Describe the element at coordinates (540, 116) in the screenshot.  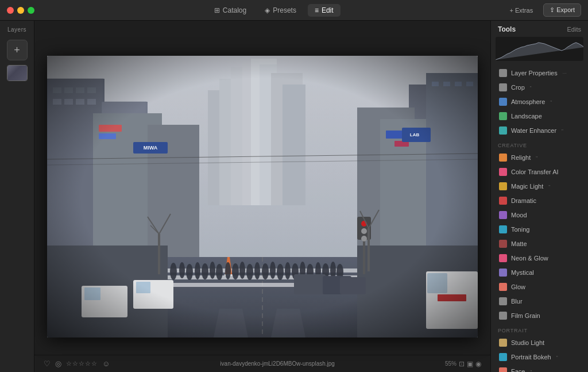
I see `tool-item-landscape: Landscape` at that location.